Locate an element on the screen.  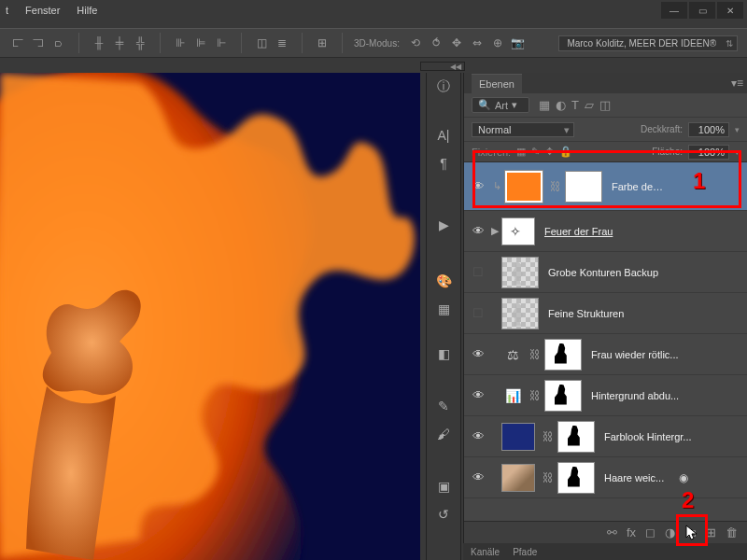
align-center-icon: ⫎ is located at coordinates (38, 43).